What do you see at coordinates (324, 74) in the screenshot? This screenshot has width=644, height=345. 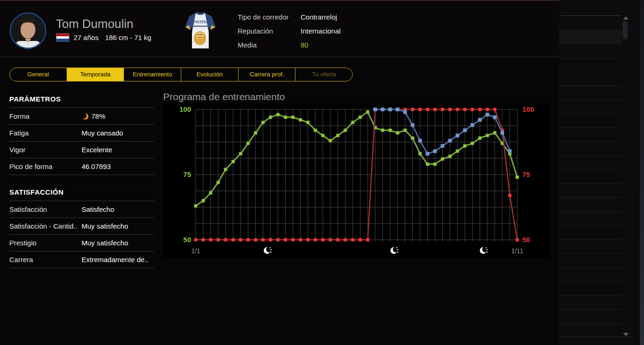 I see `tab-tu-oferta: Tu oferta` at bounding box center [324, 74].